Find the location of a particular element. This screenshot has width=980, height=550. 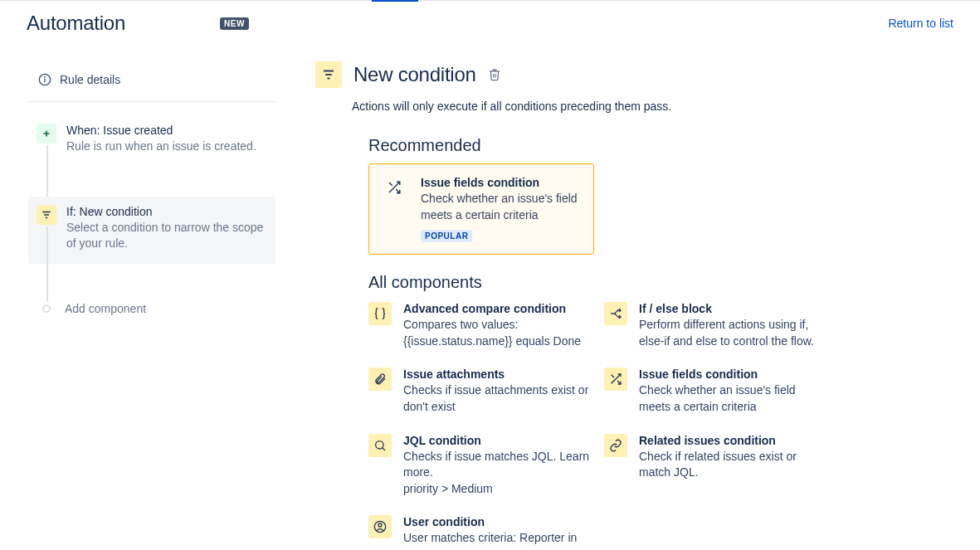

component-if-else: If / else block Perform different action… is located at coordinates (716, 325).